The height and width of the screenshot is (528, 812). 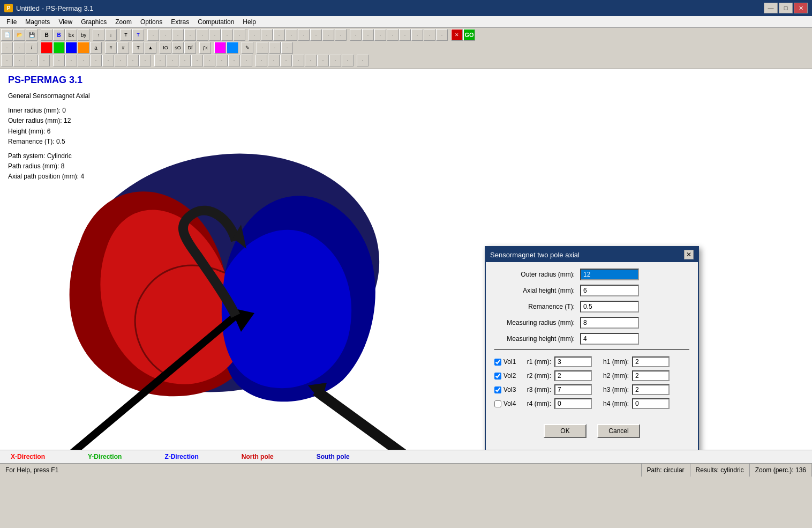 I want to click on tb2-p1: ·, so click(x=262, y=48).